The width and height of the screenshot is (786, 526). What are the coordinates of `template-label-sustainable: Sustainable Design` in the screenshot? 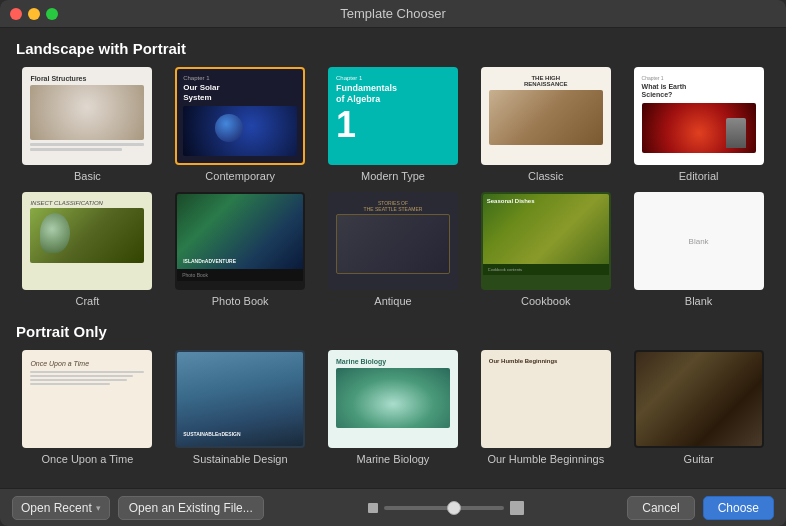 It's located at (240, 459).